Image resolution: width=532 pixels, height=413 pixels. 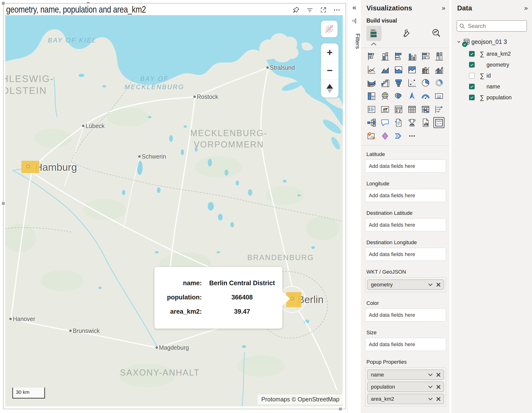 I want to click on filter-pane-icon, so click(x=354, y=21).